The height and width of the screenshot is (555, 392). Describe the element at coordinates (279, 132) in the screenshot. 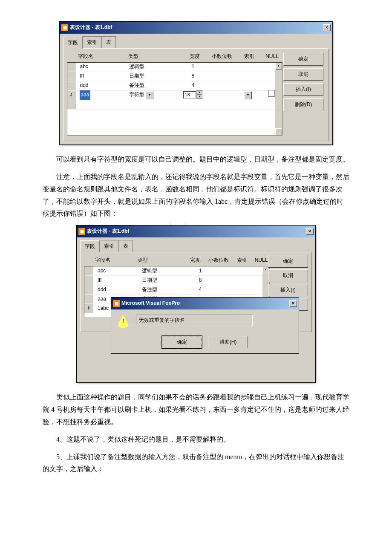

I see `scroll-down-icon: ▾` at that location.